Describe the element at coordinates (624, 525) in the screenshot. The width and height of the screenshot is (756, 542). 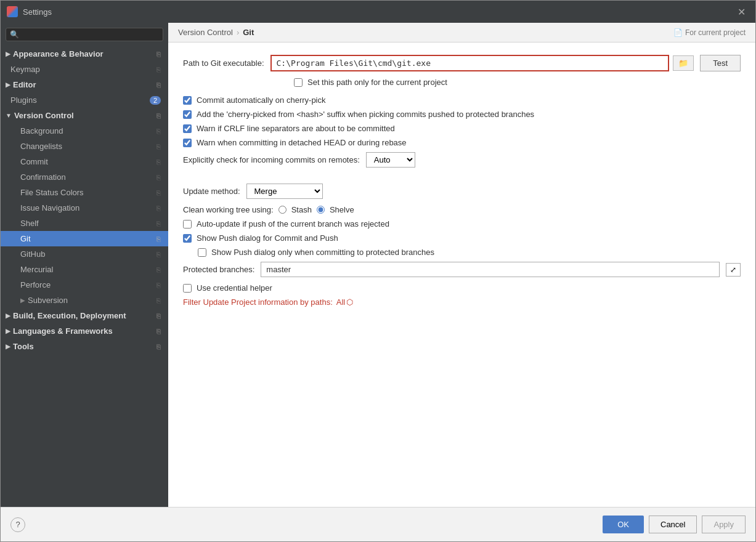
I see `ok-button: OK` at that location.